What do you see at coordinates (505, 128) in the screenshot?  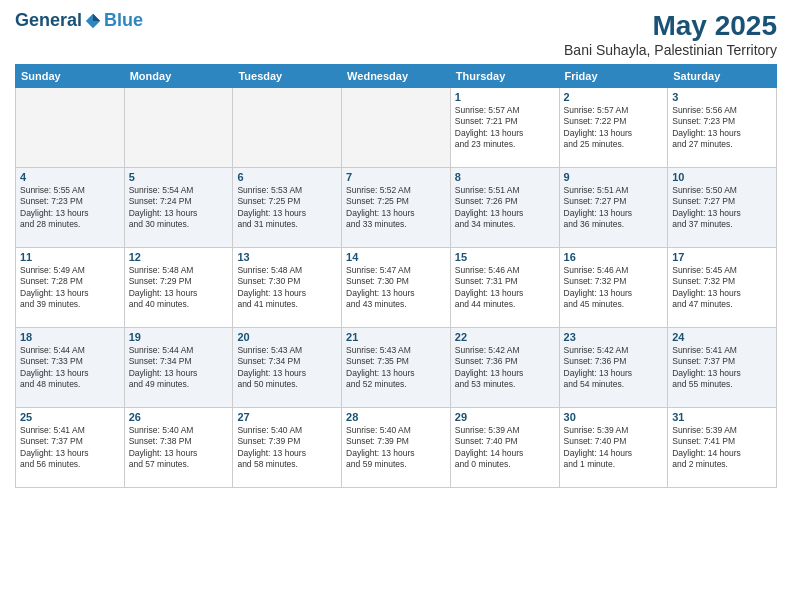 I see `day-info: Sunrise: 5:57 AMSunset: 7:21 PMDaylight:…` at bounding box center [505, 128].